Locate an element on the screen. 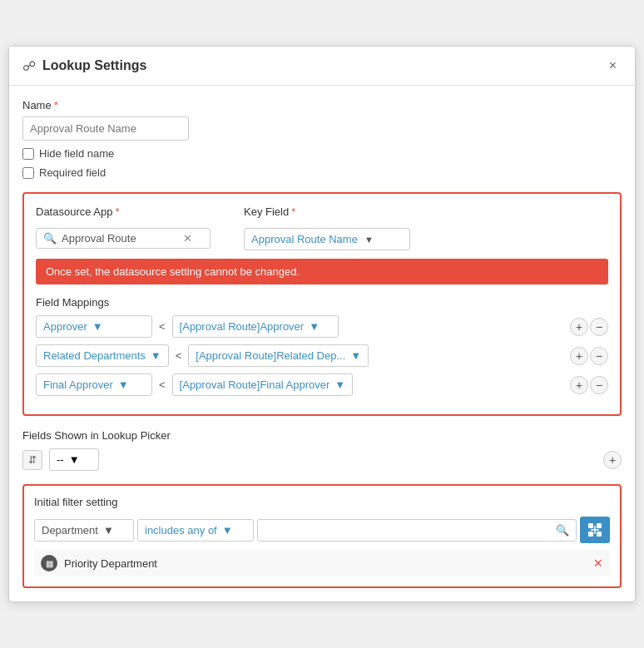 The image size is (644, 648). required-field-label: Required field is located at coordinates (72, 173).